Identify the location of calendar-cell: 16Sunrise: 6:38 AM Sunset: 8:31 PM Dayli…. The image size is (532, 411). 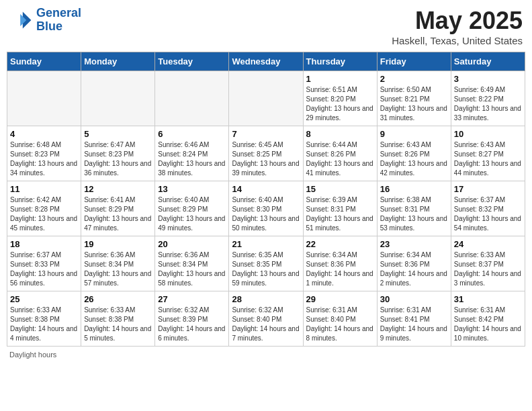
(414, 209).